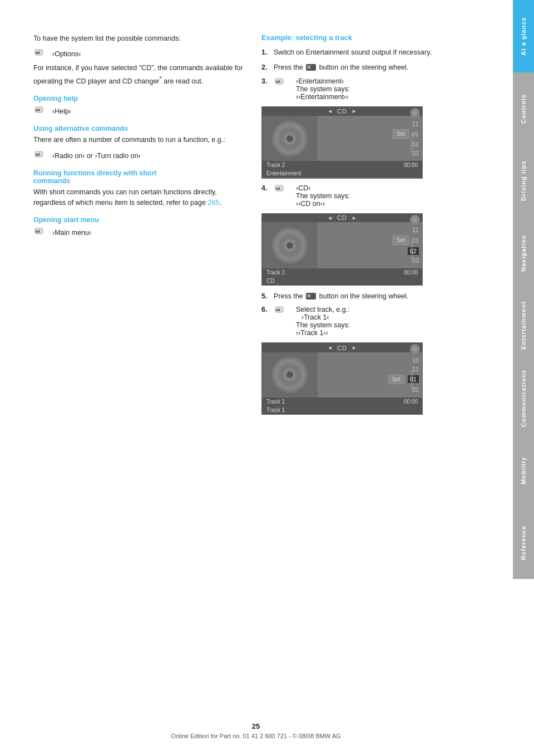  What do you see at coordinates (370, 240) in the screenshot?
I see `track-row-01-2: Set 01` at bounding box center [370, 240].